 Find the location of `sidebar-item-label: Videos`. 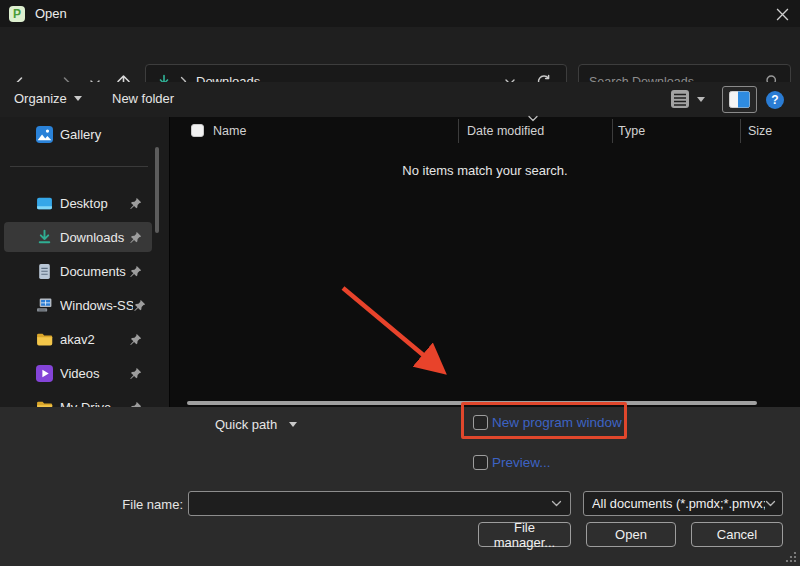

sidebar-item-label: Videos is located at coordinates (94, 374).